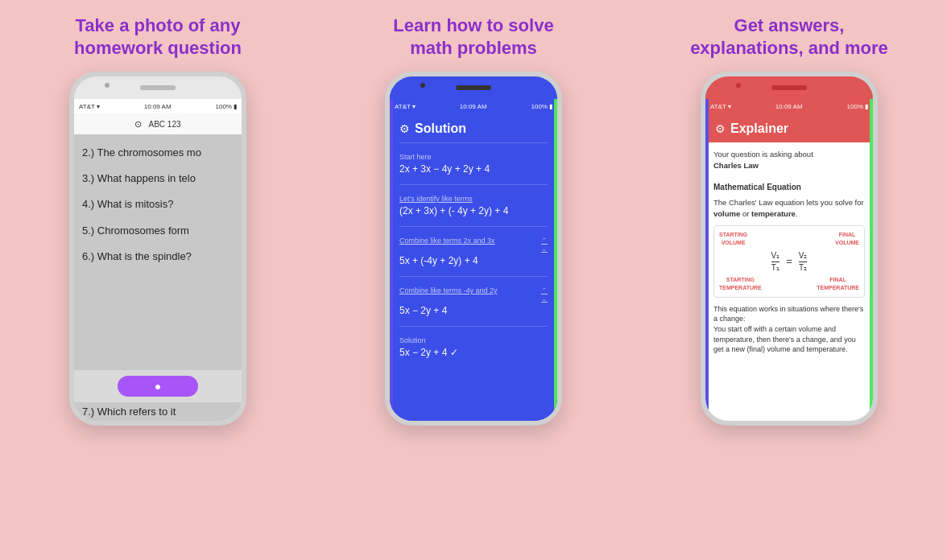 This screenshot has width=947, height=560. What do you see at coordinates (871, 249) in the screenshot?
I see `right-accent3` at bounding box center [871, 249].